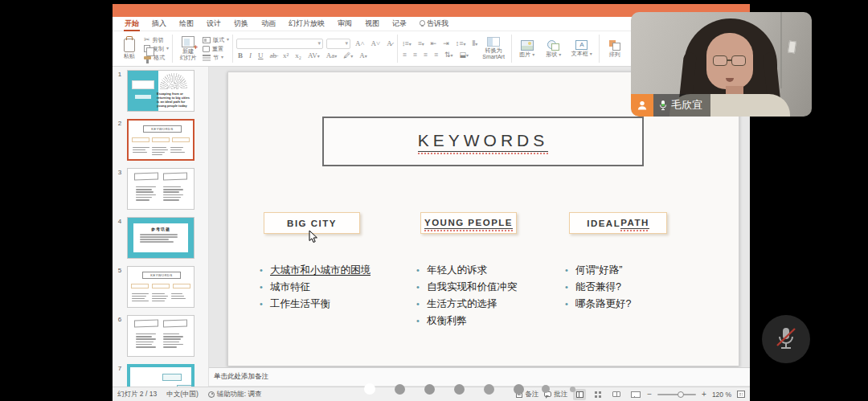  What do you see at coordinates (434, 24) in the screenshot?
I see `ribbon-tab-10: 告诉我` at bounding box center [434, 24].